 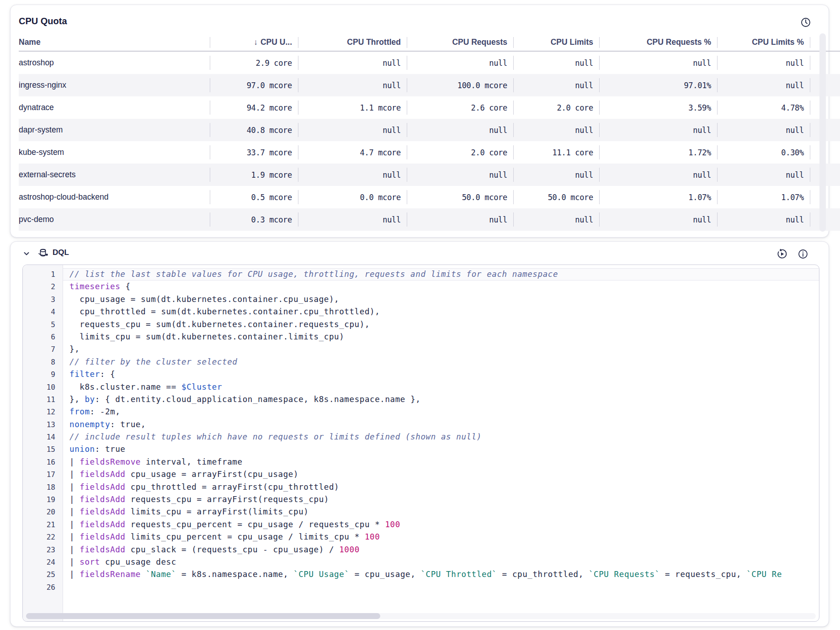 I want to click on table-row: pvc-demo0.3 mcorenullnullnullnullnullnul…, so click(x=430, y=219).